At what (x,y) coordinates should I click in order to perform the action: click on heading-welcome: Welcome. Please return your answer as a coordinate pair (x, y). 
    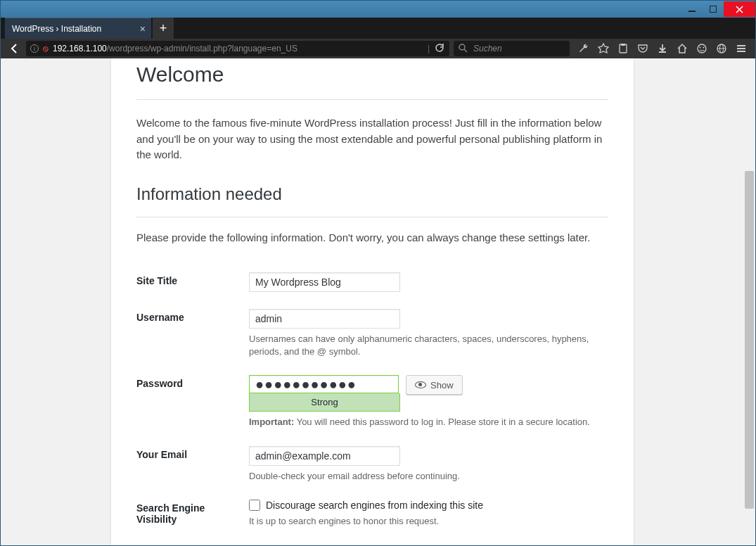
    Looking at the image, I should click on (373, 72).